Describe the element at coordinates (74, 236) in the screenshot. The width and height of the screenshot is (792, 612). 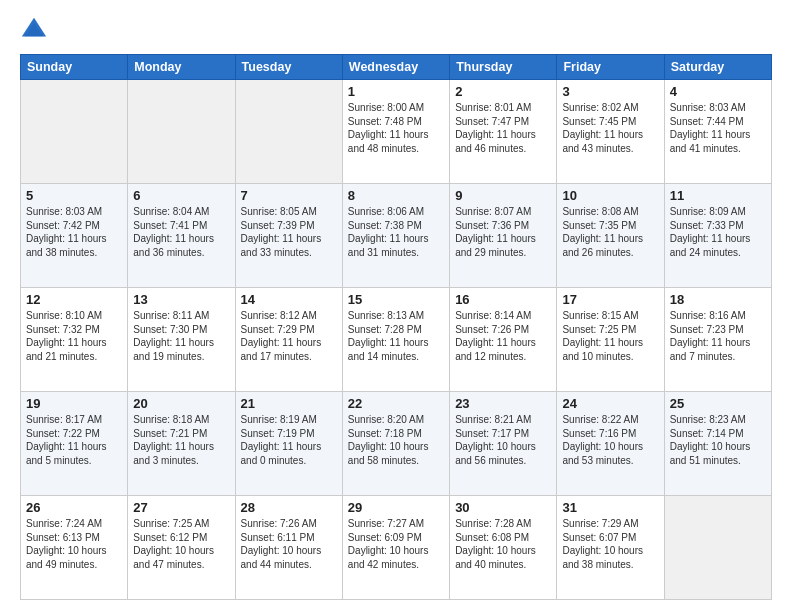
I see `calendar-day-5: 5Sunrise: 8:03 AMSunset: 7:42 PMDaylight…` at that location.